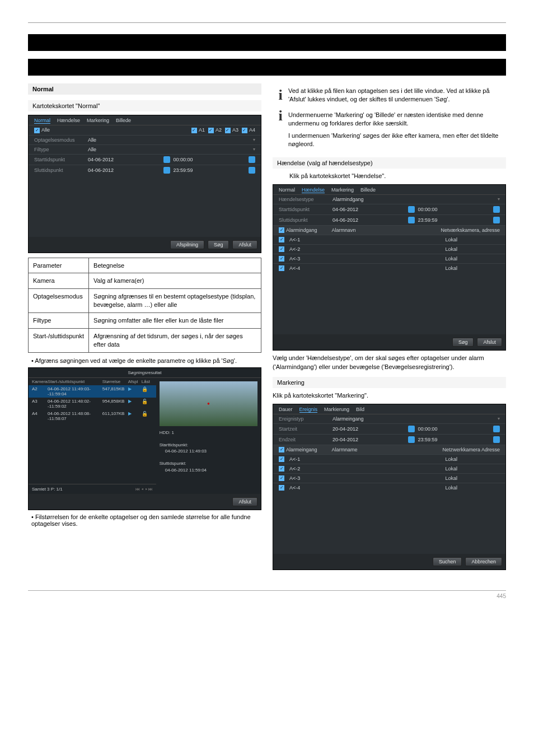  I want to click on chk-all: Alle, so click(42, 130).